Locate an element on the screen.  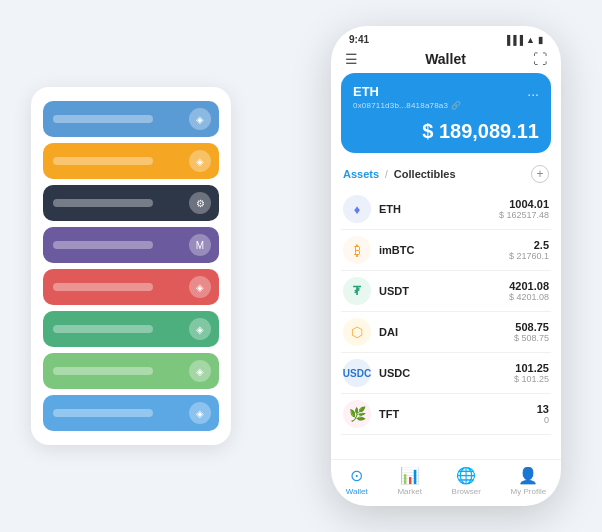
imbtc-usd: $ 21760.1 is located at coordinates (529, 256).